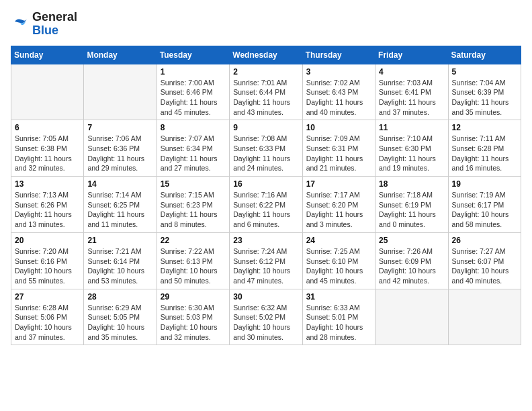  Describe the element at coordinates (266, 148) in the screenshot. I see `calendar-week-row: 6Sunrise: 7:05 AMSunset: 6:38 PMDaylight…` at that location.